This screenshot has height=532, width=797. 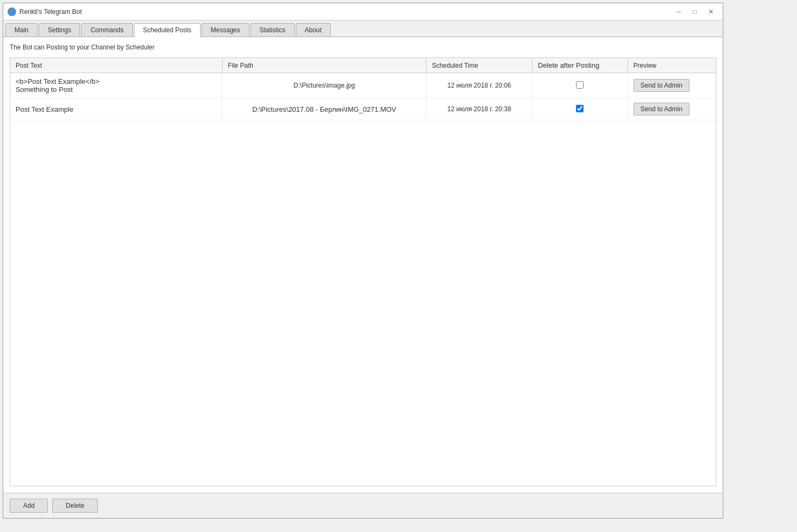 I want to click on file-path-cell-1: D:\Pictures\image.jpg, so click(x=324, y=86).